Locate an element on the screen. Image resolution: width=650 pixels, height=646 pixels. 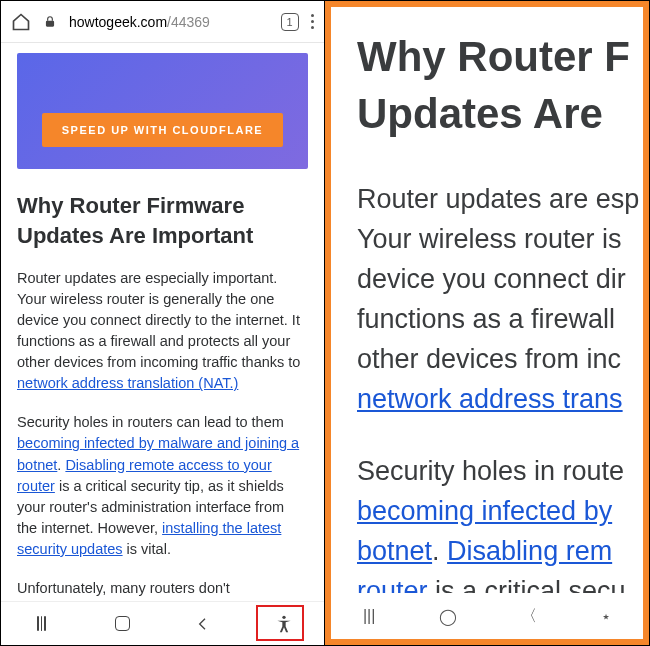
zoom-home-icon: ◯ is located at coordinates (448, 616).